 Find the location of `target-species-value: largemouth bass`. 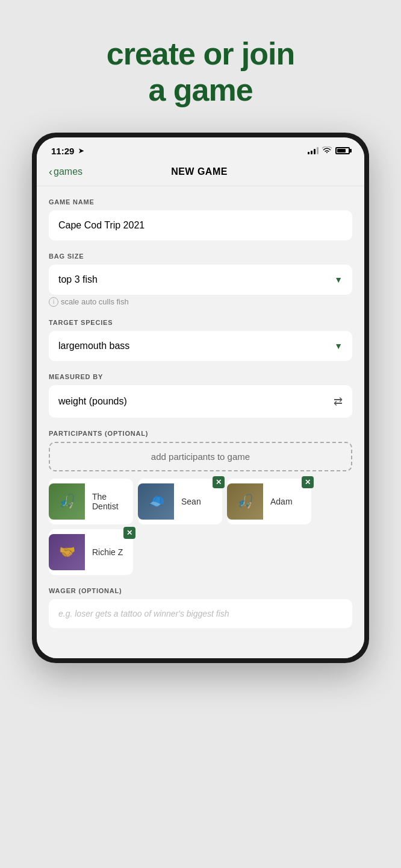

target-species-value: largemouth bass is located at coordinates (94, 346).